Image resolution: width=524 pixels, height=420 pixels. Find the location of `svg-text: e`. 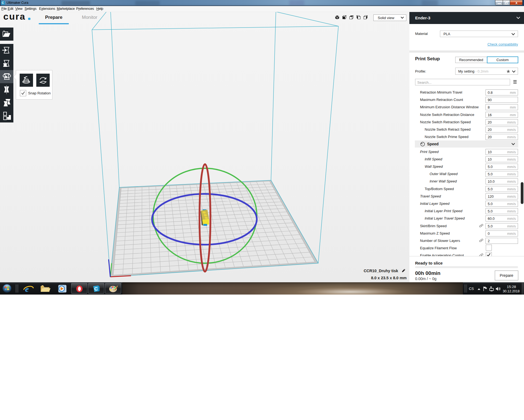

svg-text: e is located at coordinates (27, 289).